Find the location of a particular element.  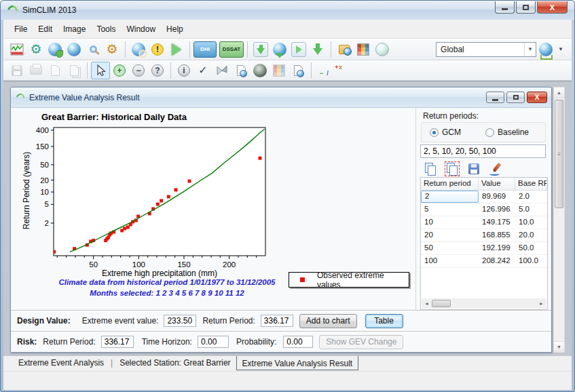

page-globe-icon is located at coordinates (241, 71).